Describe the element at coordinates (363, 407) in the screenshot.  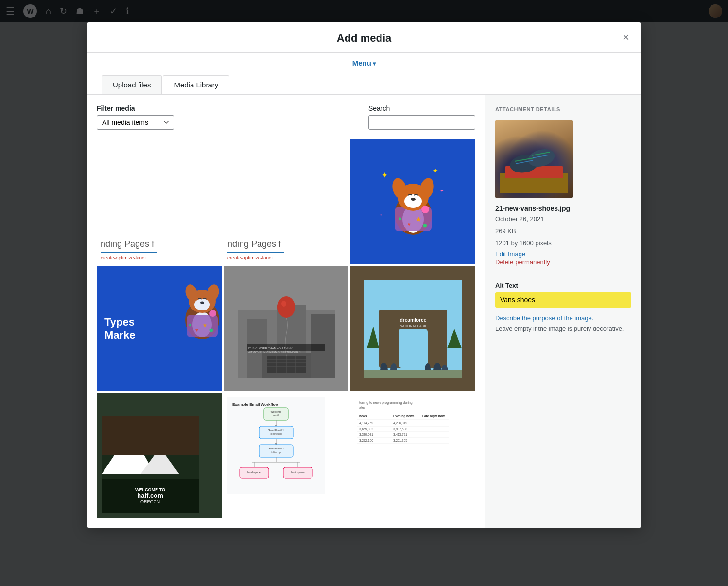
I see `svg-text: ates` at that location.